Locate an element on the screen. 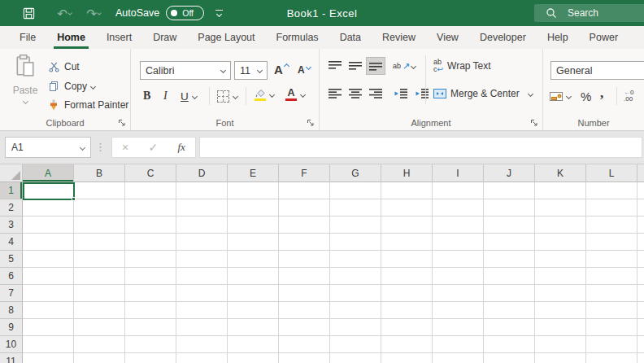 Image resolution: width=644 pixels, height=363 pixels. cell-D1 is located at coordinates (202, 190).